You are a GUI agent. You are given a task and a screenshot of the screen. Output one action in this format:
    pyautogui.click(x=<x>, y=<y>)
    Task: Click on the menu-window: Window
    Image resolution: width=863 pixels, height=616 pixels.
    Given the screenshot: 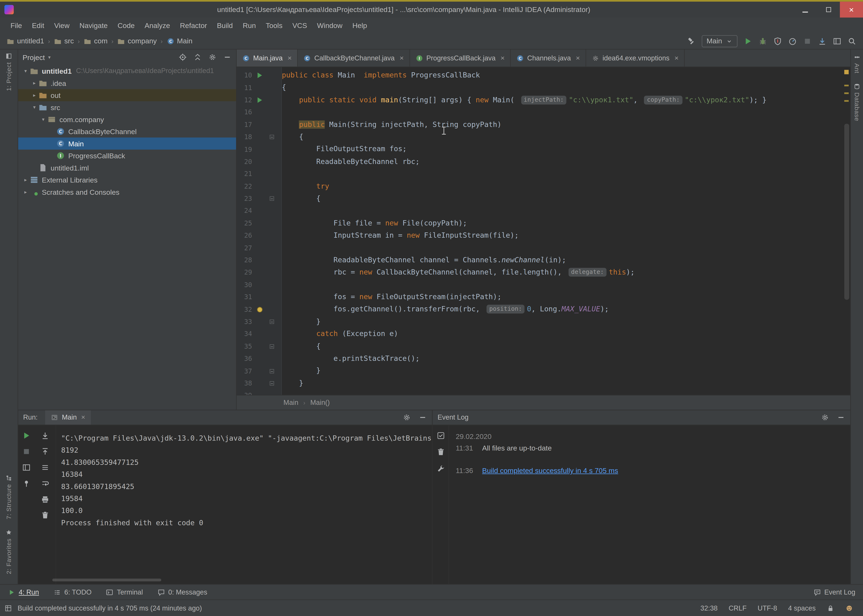 What is the action you would take?
    pyautogui.click(x=329, y=25)
    